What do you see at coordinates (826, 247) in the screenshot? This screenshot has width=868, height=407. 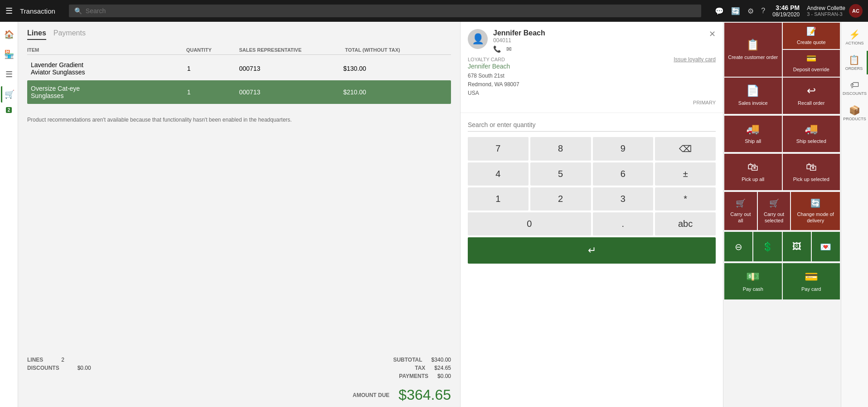 I see `gift-icon: 💌` at bounding box center [826, 247].